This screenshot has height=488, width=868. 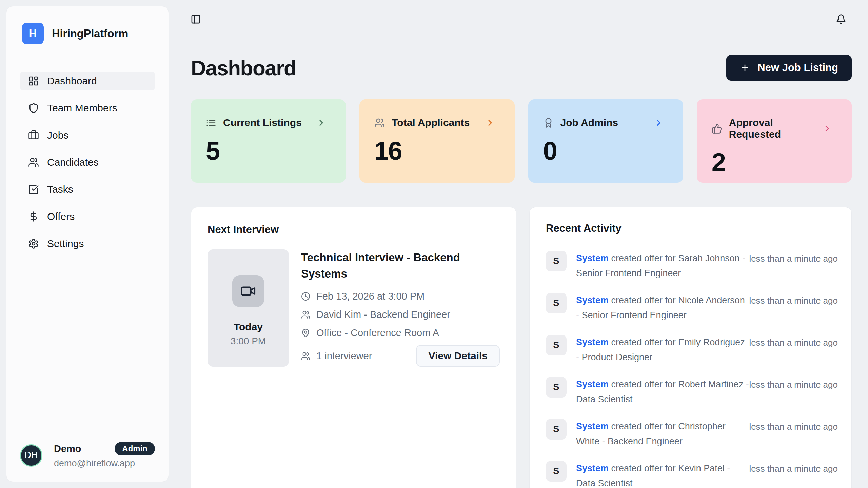 What do you see at coordinates (745, 68) in the screenshot?
I see `plus-icon` at bounding box center [745, 68].